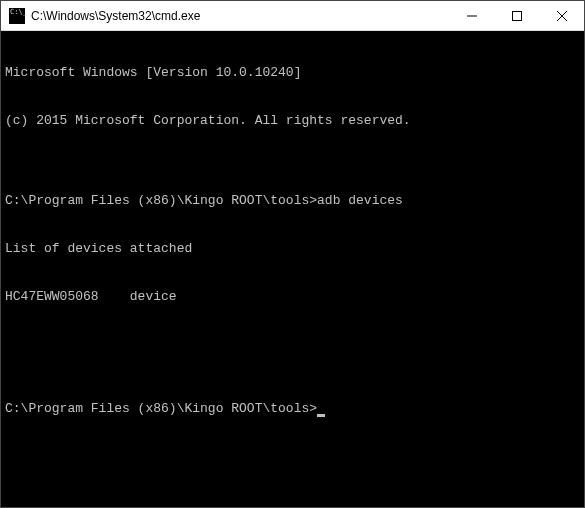  I want to click on terminal-prompt: C:\Program Files (x86)\Kingo ROOT\tools>, so click(292, 409).